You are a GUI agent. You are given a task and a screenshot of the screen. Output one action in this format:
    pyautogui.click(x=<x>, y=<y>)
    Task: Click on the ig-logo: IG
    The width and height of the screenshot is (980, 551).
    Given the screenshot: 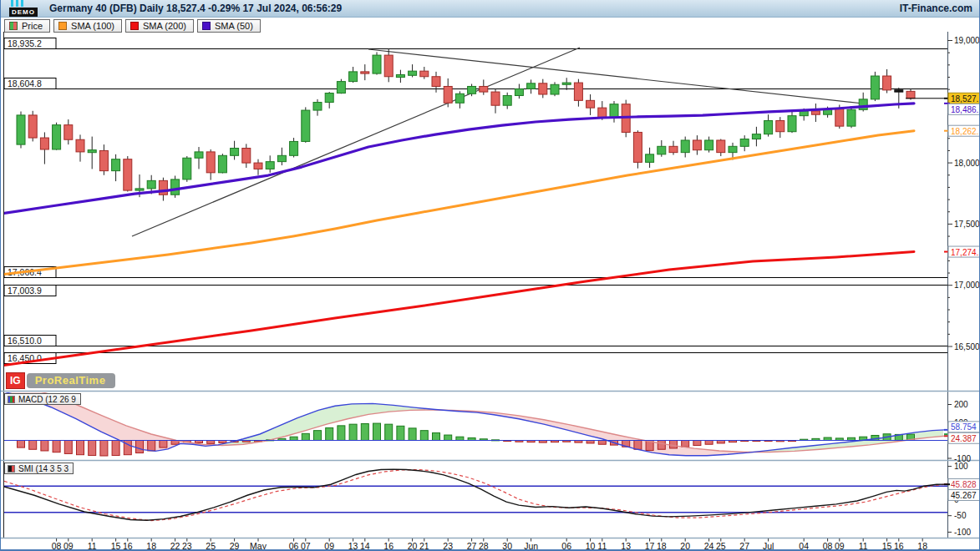 What is the action you would take?
    pyautogui.click(x=15, y=381)
    